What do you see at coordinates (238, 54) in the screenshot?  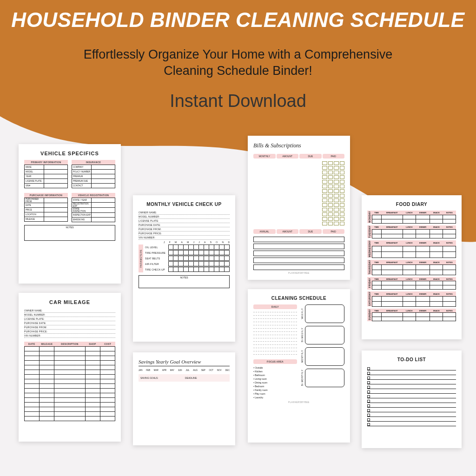 I see `subtitle-line-1: Effortlessly Organize Your Home with a C…` at bounding box center [238, 54].